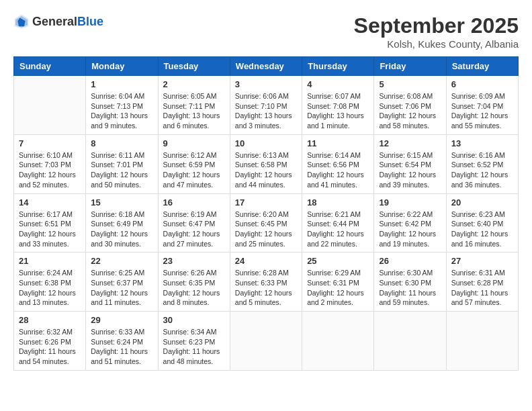  Describe the element at coordinates (122, 144) in the screenshot. I see `day-number: 8` at that location.